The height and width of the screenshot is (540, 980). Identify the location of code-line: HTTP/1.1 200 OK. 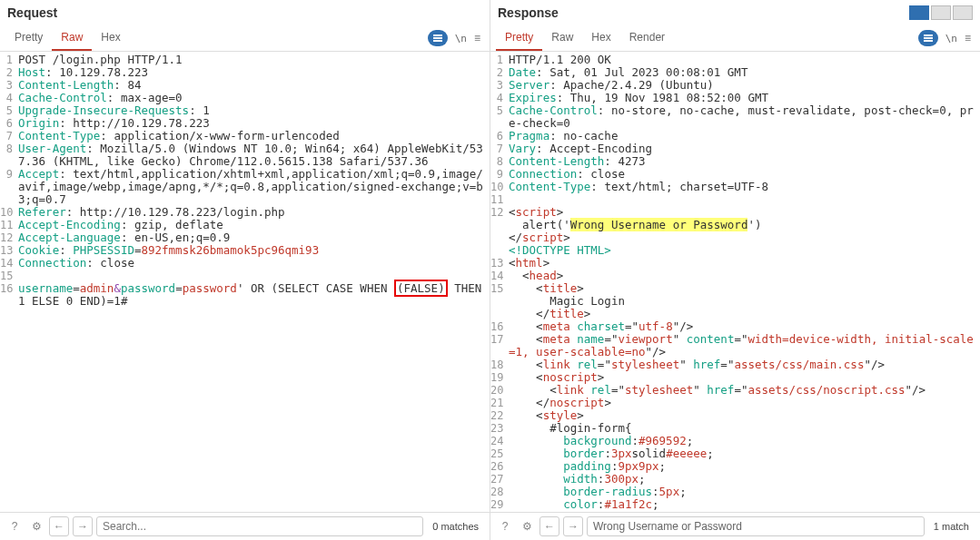
(743, 60).